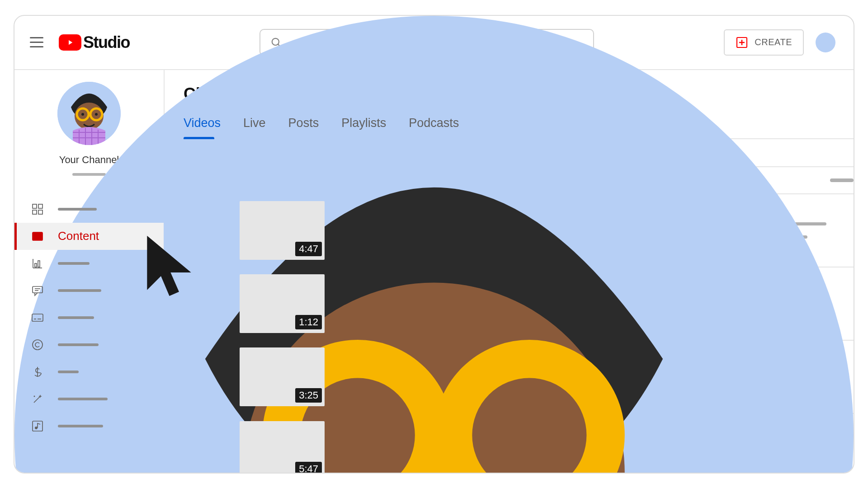  Describe the element at coordinates (89, 318) in the screenshot. I see `sidebar-nav: Content` at that location.